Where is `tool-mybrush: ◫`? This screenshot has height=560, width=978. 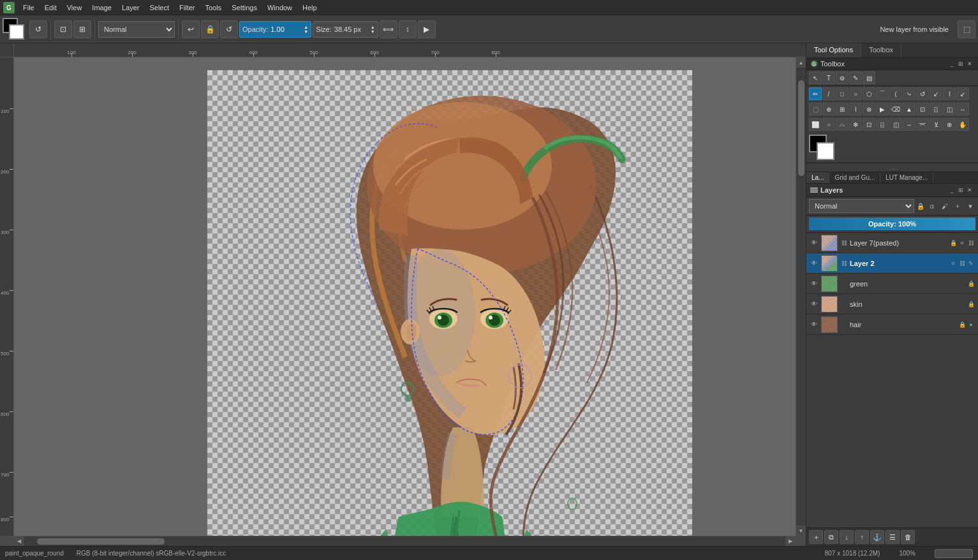
tool-mybrush: ◫ is located at coordinates (896, 124).